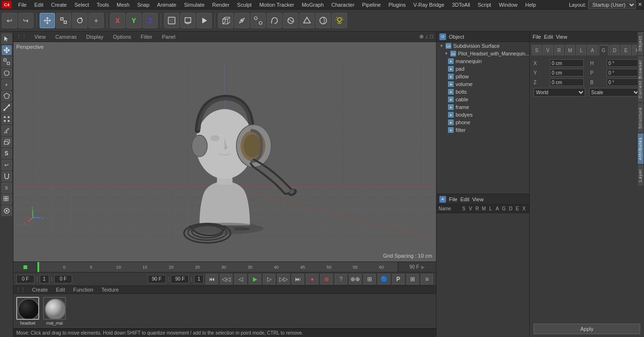 The height and width of the screenshot is (337, 644). What do you see at coordinates (64, 21) in the screenshot?
I see `scale-tool-btn` at bounding box center [64, 21].